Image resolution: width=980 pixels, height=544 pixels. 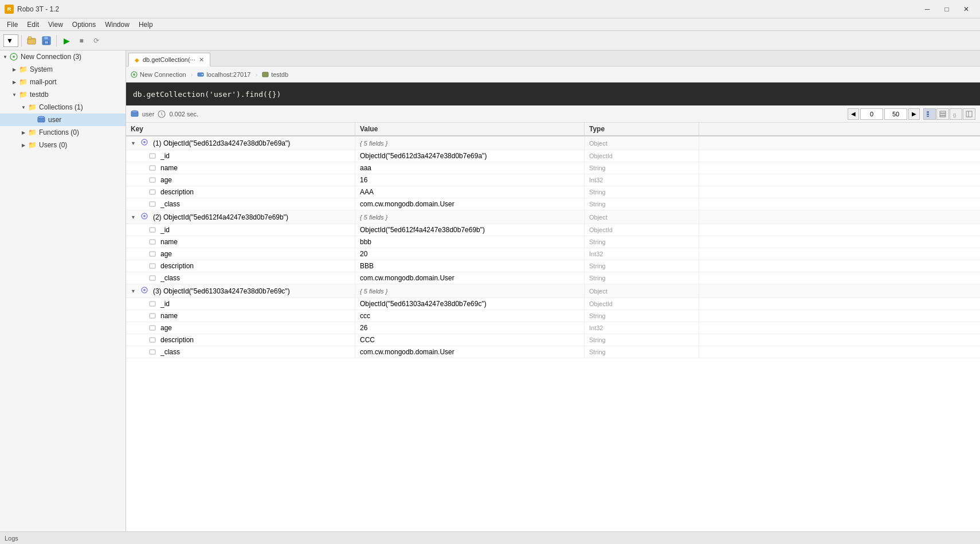 What do you see at coordinates (63, 132) in the screenshot?
I see `sidebar-item-functions: ▶ 📁 Functions (0)` at bounding box center [63, 132].